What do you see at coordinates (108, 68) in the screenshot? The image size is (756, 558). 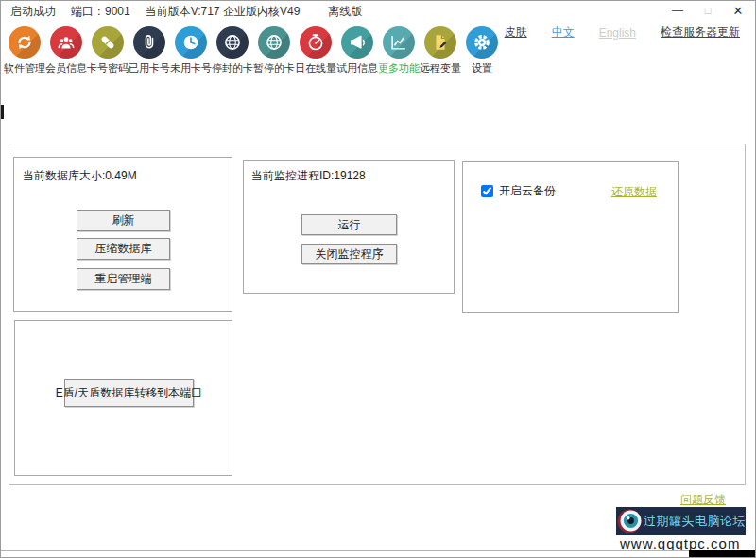 I see `toolbar-item-label: 卡号密码` at bounding box center [108, 68].